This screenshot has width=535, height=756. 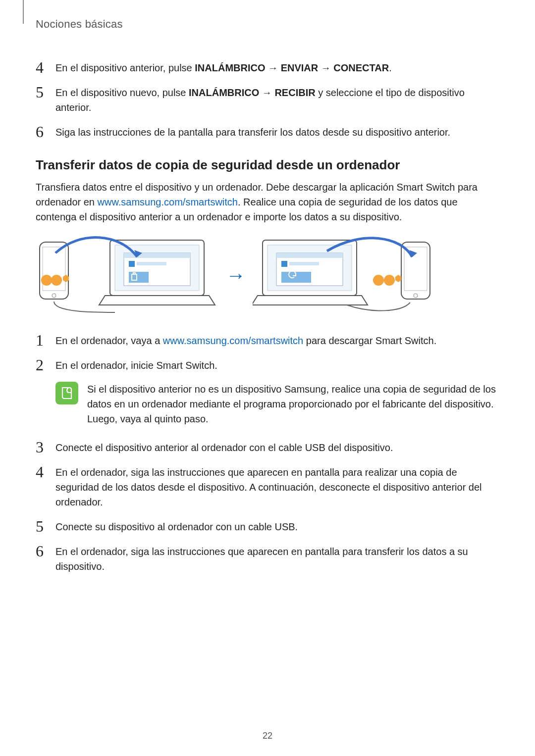 What do you see at coordinates (268, 132) in the screenshot?
I see `step-item: 6Siga las instrucciones de la pantalla p…` at bounding box center [268, 132].